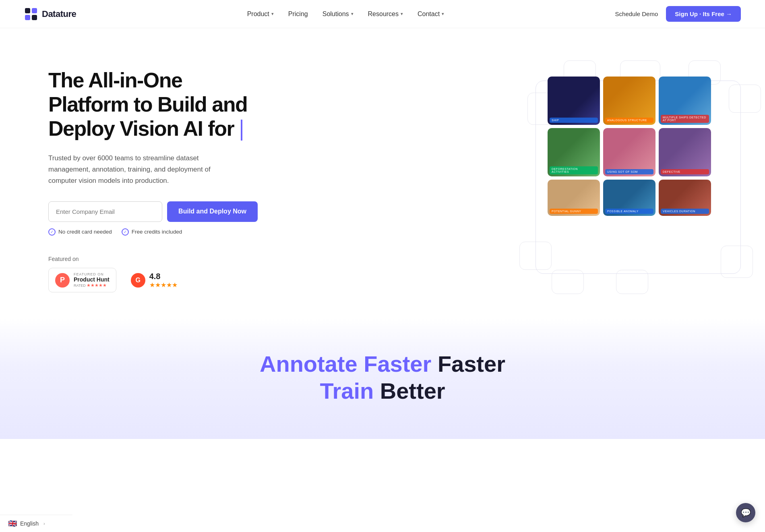  What do you see at coordinates (574, 152) in the screenshot?
I see `vision-image-cell: DEFORESTATION ACTIVITIES` at bounding box center [574, 152].